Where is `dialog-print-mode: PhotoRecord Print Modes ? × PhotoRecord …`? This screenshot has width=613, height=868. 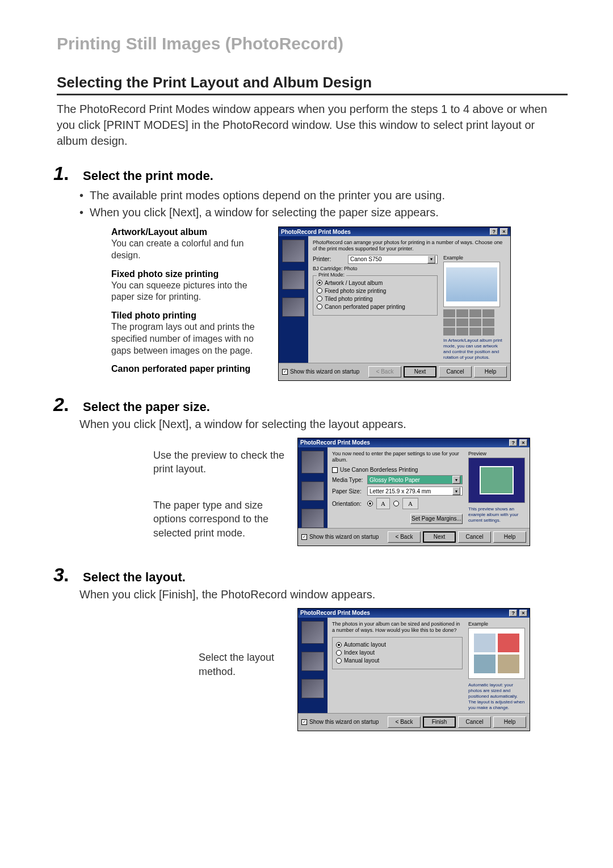
dialog-print-mode: PhotoRecord Print Modes ? × PhotoRecord … is located at coordinates (394, 304).